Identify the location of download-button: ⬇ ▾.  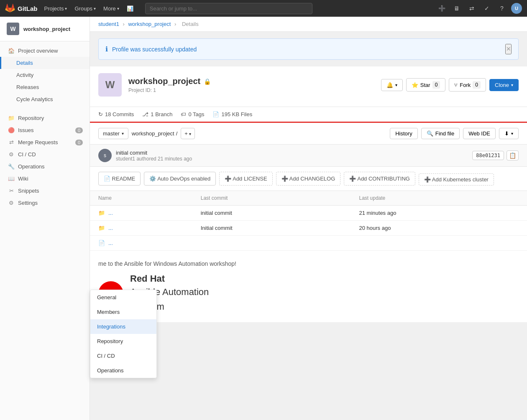
(509, 134).